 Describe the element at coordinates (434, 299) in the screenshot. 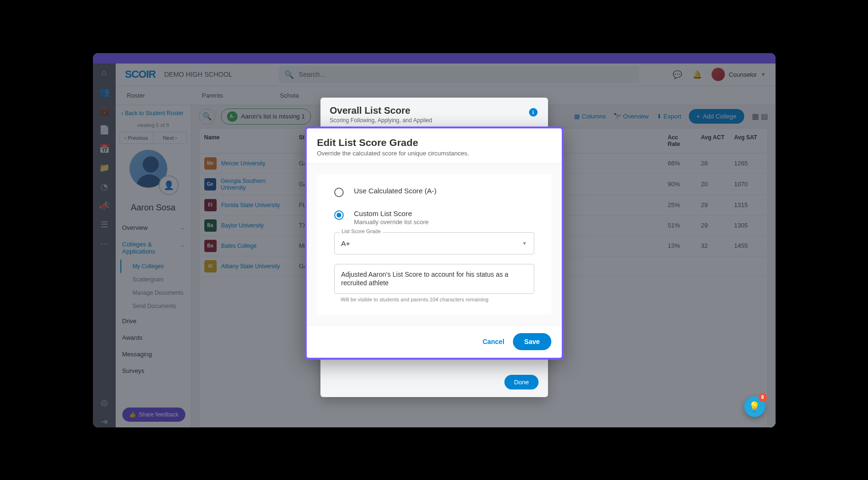

I see `textarea-hint: Will be visible to students and parents.…` at that location.